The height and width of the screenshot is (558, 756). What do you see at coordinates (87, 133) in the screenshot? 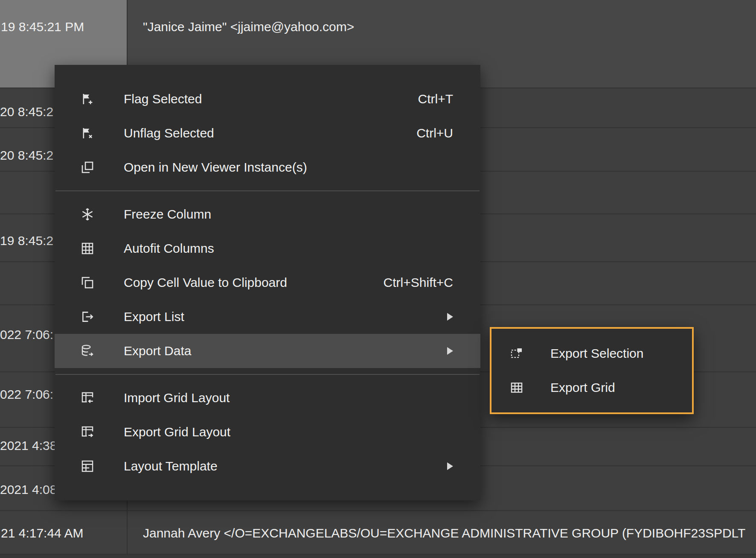
I see `flag-remove-icon` at bounding box center [87, 133].